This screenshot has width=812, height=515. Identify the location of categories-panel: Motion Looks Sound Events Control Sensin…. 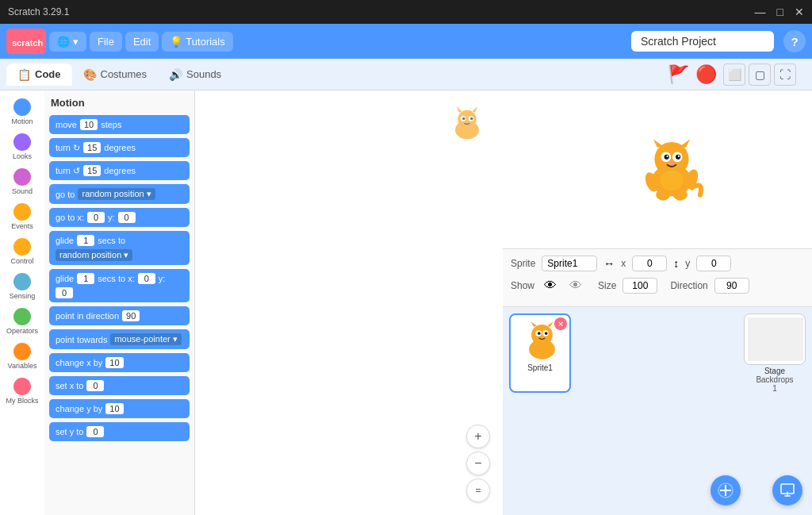
(22, 303).